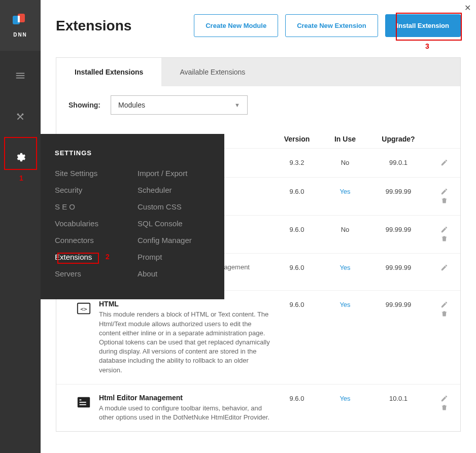  Describe the element at coordinates (174, 173) in the screenshot. I see `flyout-item-import-export: Import / Export` at that location.